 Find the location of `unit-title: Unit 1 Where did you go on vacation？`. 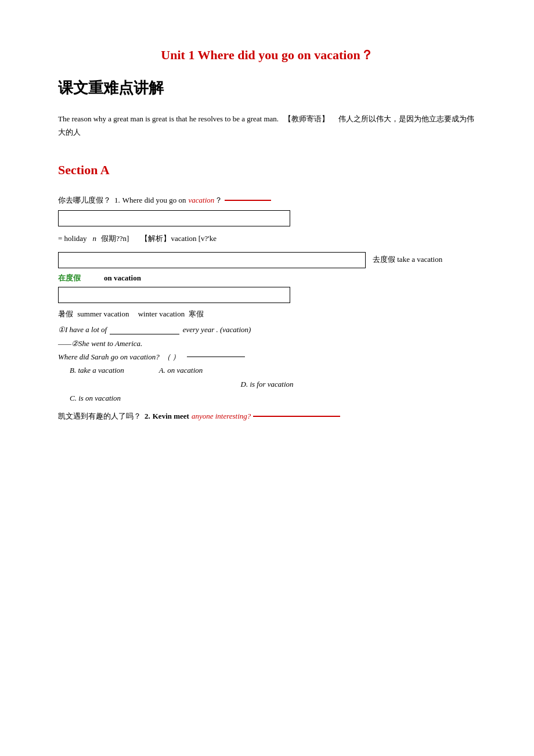

unit-title: Unit 1 Where did you go on vacation？ is located at coordinates (267, 55).